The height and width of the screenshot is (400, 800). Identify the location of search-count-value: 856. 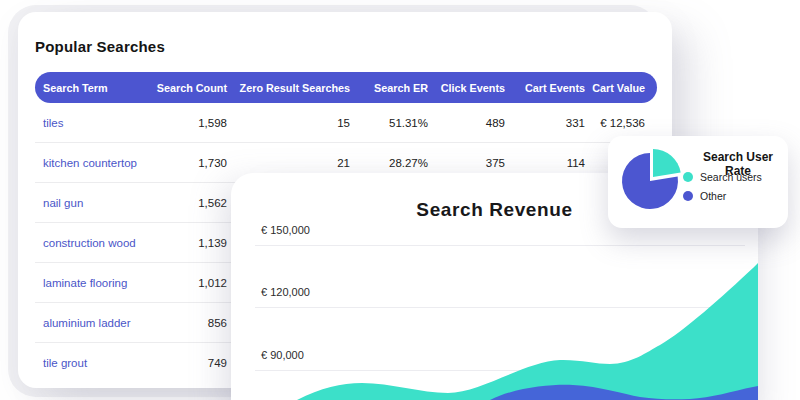
(189, 323).